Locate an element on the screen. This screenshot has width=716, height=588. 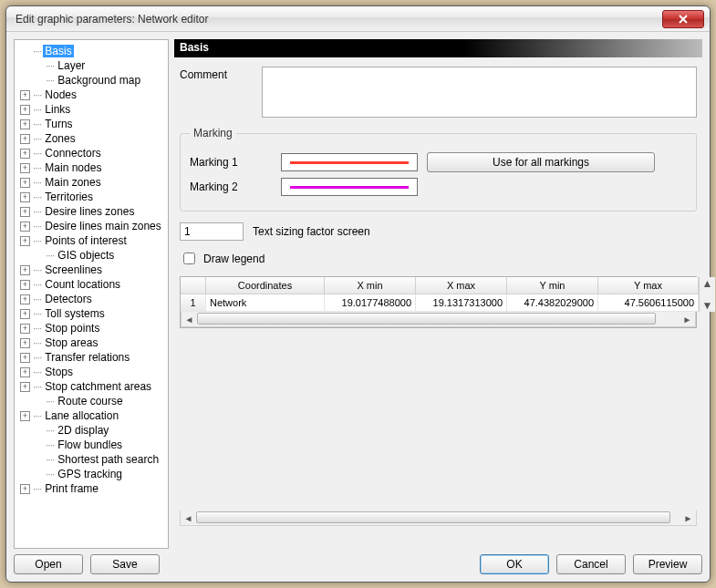
tree-item-flow-bundles: ····Flow bundles is located at coordinates (91, 445).